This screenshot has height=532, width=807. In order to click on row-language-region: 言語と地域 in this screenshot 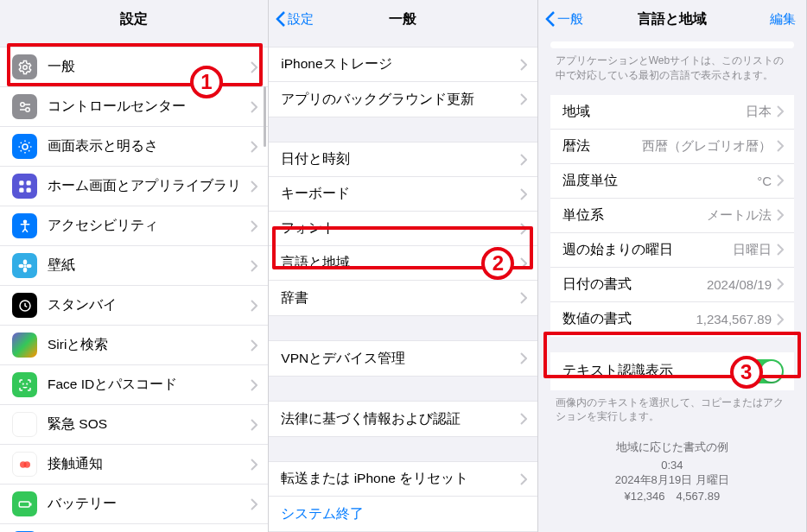, I will do `click(403, 263)`.